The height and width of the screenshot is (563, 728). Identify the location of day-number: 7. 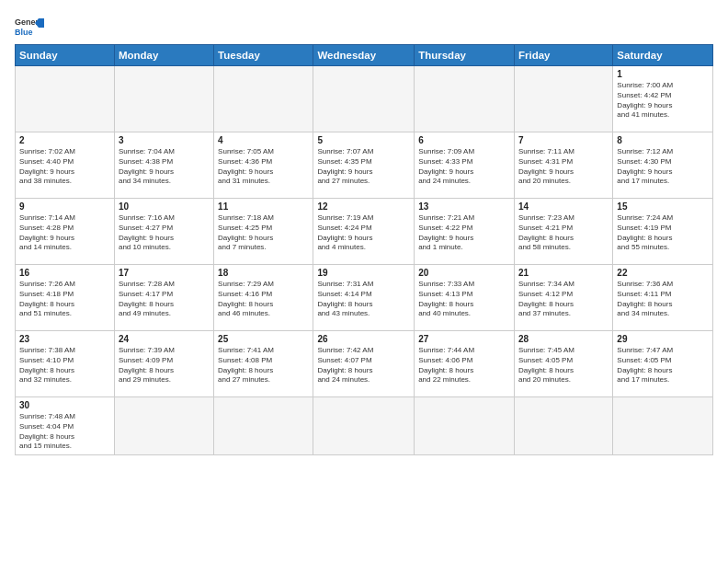
(563, 140).